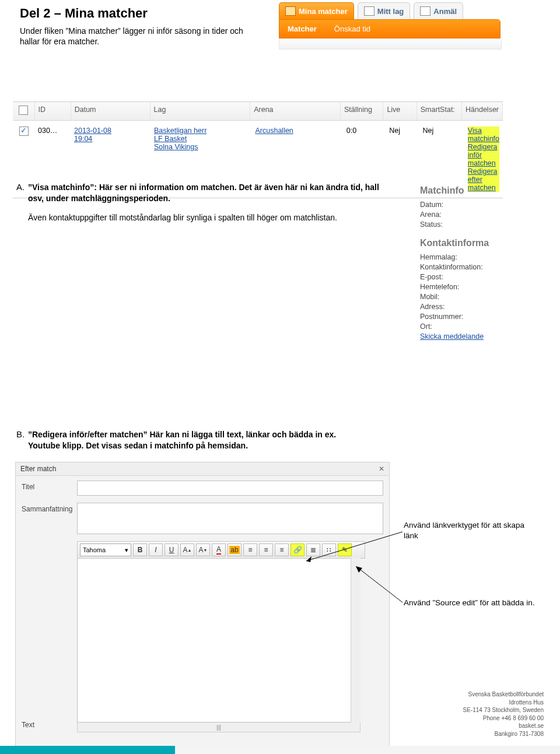 This screenshot has height=754, width=560. Describe the element at coordinates (464, 297) in the screenshot. I see `label-mobil: Mobil:` at that location.